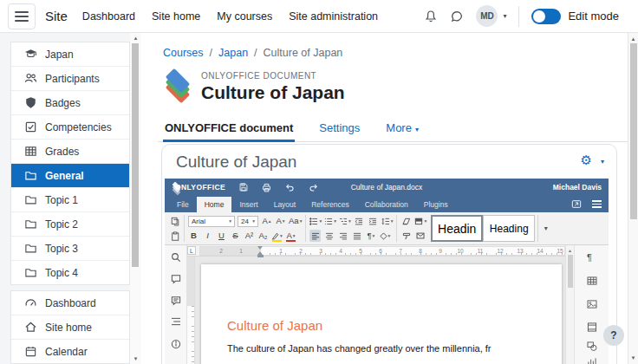 The width and height of the screenshot is (638, 364). Describe the element at coordinates (291, 236) in the screenshot. I see `font-color-button: A▾` at that location.